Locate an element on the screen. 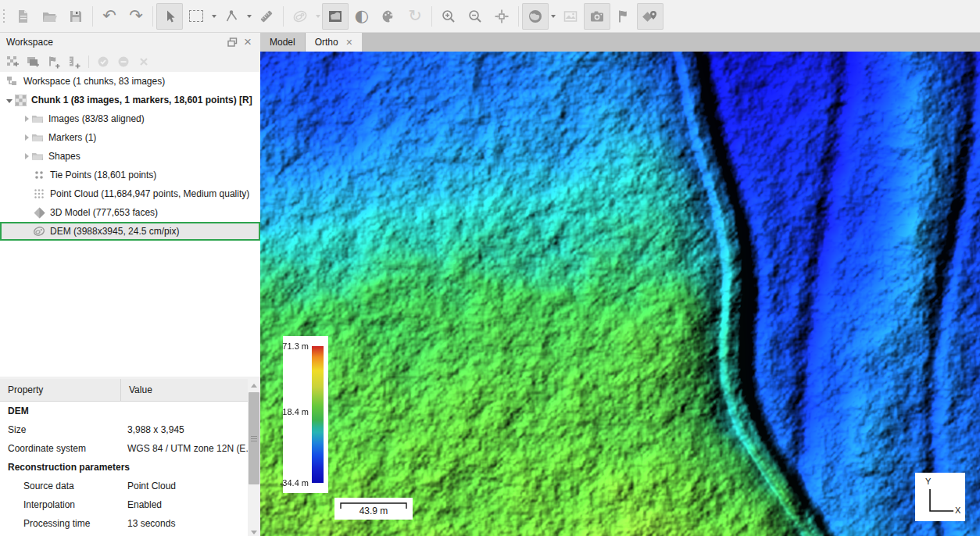 The width and height of the screenshot is (980, 536). contour-tool-button is located at coordinates (300, 16).